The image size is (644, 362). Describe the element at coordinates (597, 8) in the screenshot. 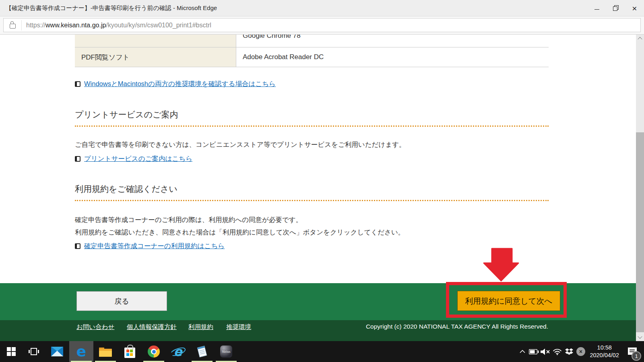

I see `minimize-button` at that location.